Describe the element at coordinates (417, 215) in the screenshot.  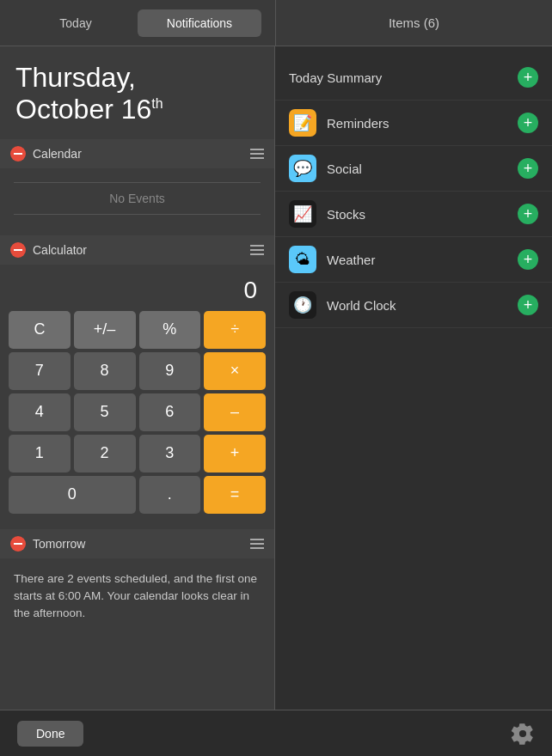
I see `stocks-label: Stocks` at that location.